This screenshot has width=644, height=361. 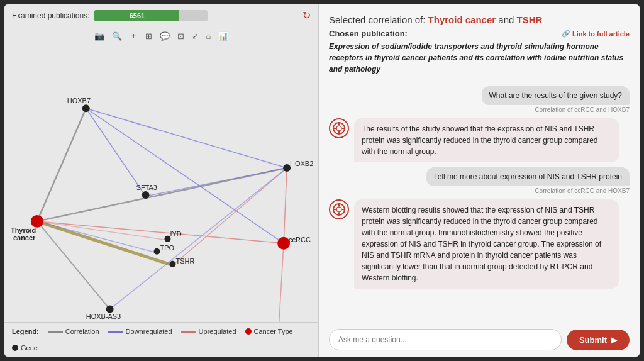 What do you see at coordinates (149, 331) in the screenshot?
I see `legend-downregulated-label: Downregulated` at bounding box center [149, 331].